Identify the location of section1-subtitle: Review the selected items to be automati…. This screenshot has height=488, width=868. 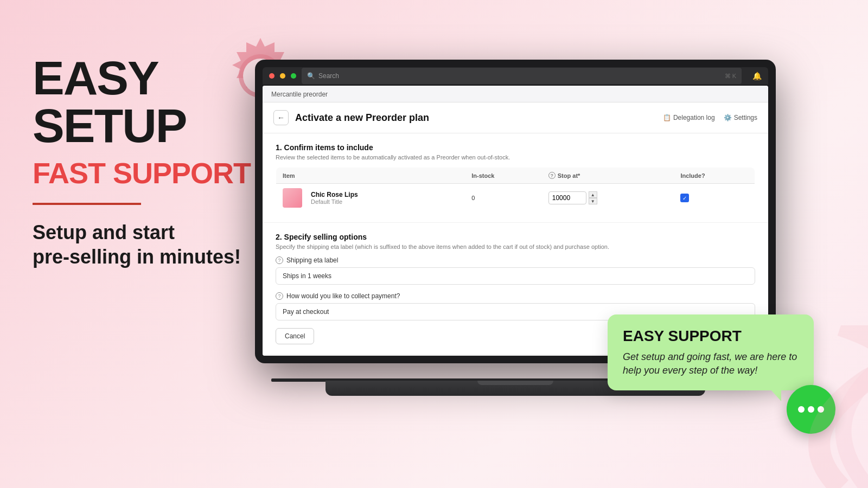
(515, 157).